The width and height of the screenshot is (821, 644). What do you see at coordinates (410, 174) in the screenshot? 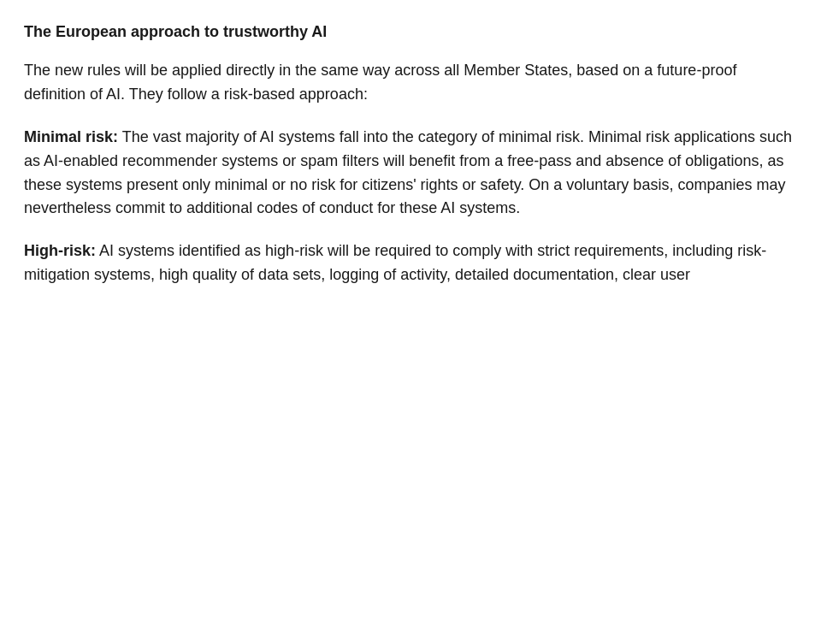
I see `article-paragraph-minimal-risk: Minimal risk: The vast majority of AI sy…` at bounding box center [410, 174].